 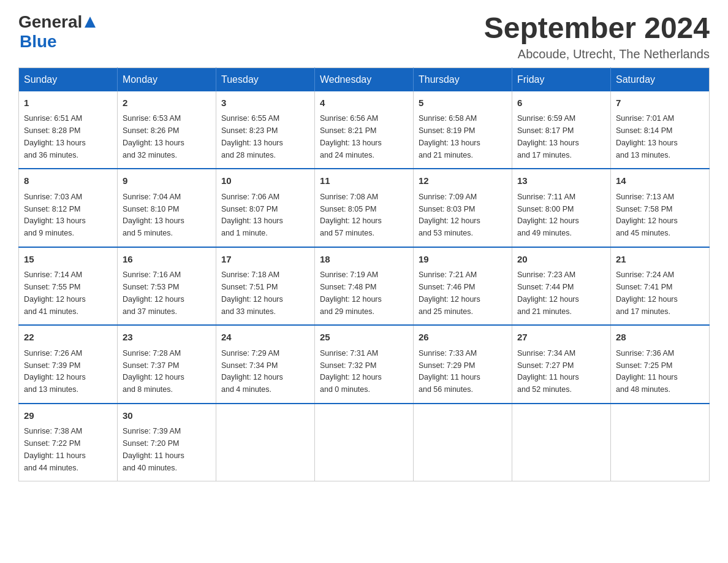 What do you see at coordinates (58, 32) in the screenshot?
I see `logo: General Blue` at bounding box center [58, 32].